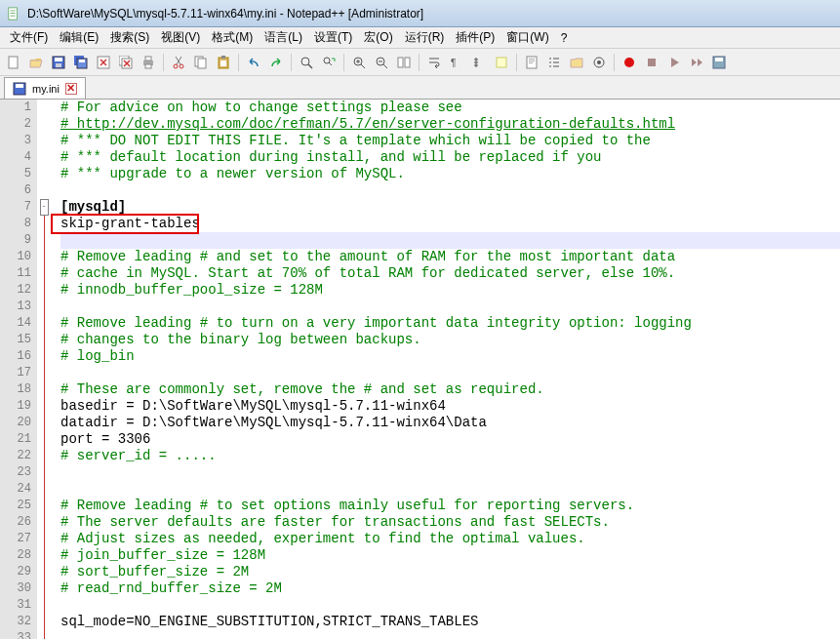 This screenshot has height=639, width=840. Describe the element at coordinates (16, 324) in the screenshot. I see `line-number: 14` at that location.